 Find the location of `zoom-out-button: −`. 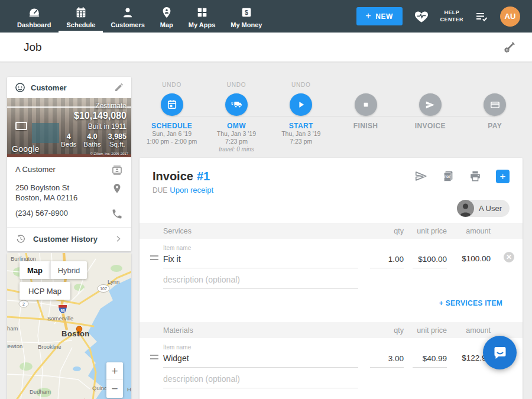

zoom-out-button: − is located at coordinates (115, 389).